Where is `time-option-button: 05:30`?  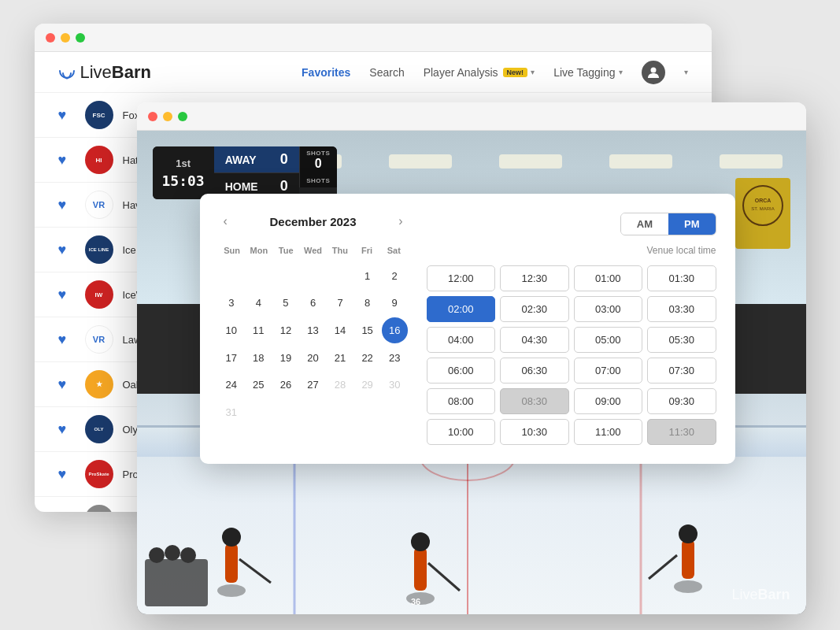
time-option-button: 05:30 is located at coordinates (682, 340).